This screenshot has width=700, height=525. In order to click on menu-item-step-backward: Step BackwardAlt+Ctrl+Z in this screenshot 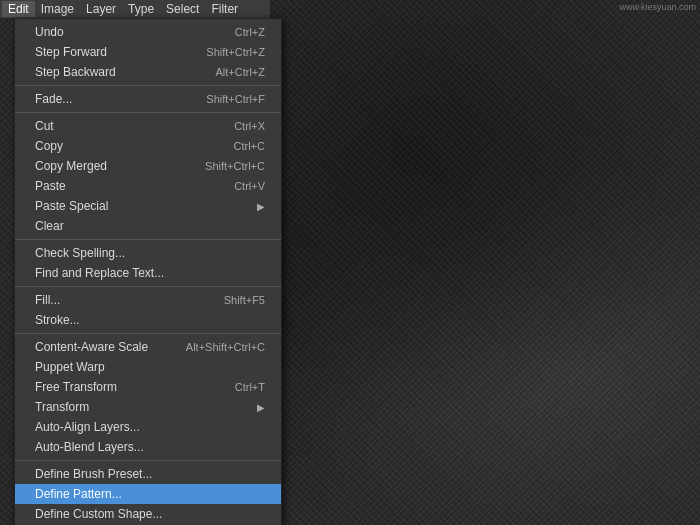, I will do `click(148, 72)`.